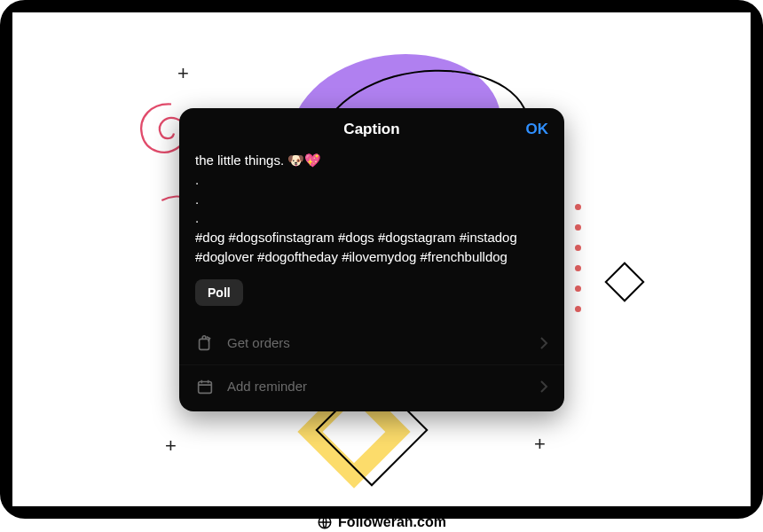  Describe the element at coordinates (372, 207) in the screenshot. I see `caption-textarea: the little things. 🐶💖 . . . #dog #dogsof…` at that location.